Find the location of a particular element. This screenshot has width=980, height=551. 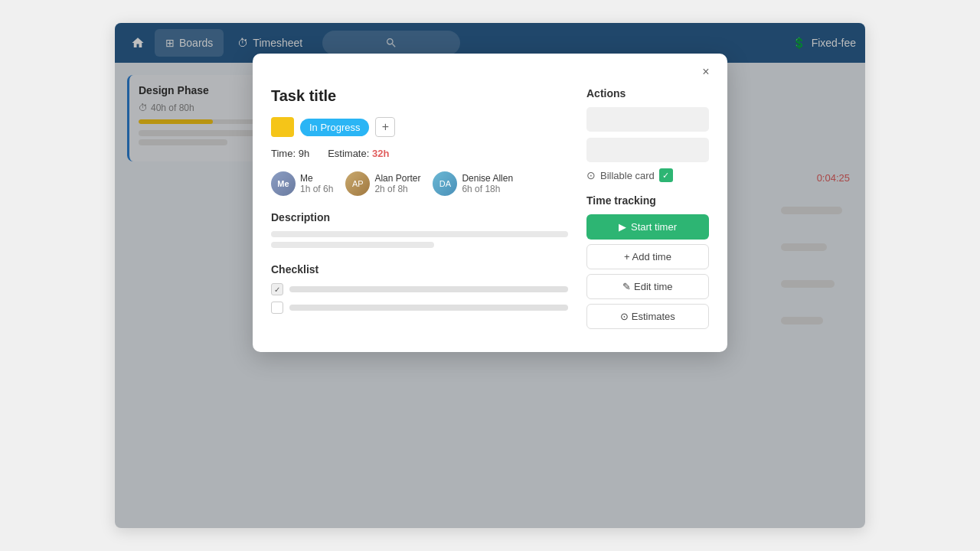

modal-left-panel: Task title In Progress + Time: 9h Estima… is located at coordinates (420, 210).